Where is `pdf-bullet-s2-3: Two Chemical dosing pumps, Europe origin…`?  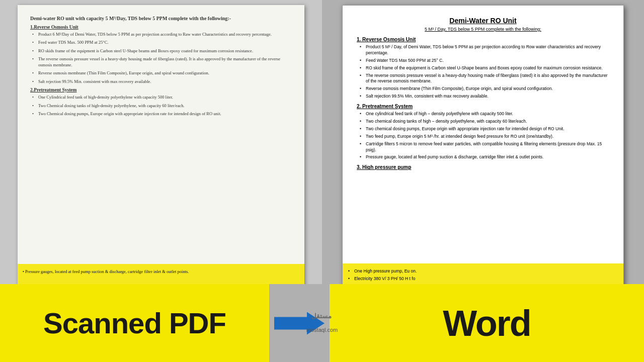 pdf-bullet-s2-3: Two Chemical dosing pumps, Europe origin… is located at coordinates (161, 114).